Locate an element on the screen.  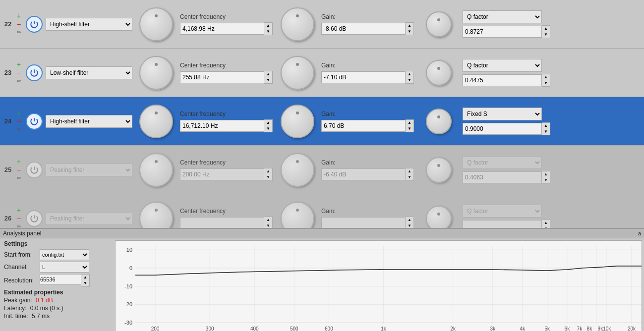
gain-knob-container is located at coordinates (297, 121).